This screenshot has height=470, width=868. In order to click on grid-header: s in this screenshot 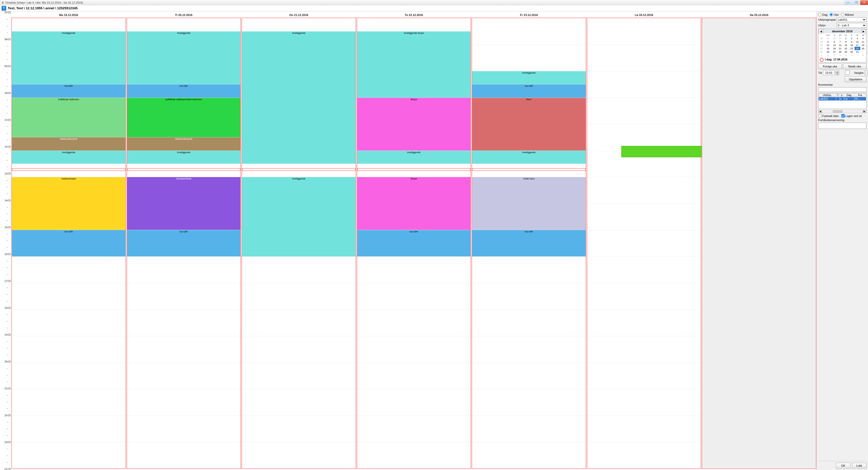, I will do `click(842, 95)`.